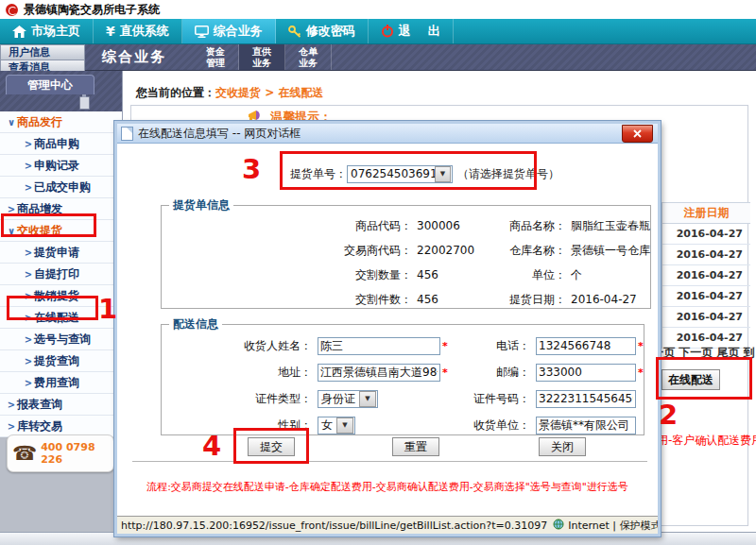 Image resolution: width=756 pixels, height=545 pixels. Describe the element at coordinates (134, 57) in the screenshot. I see `section-title: 综合业务` at that location.